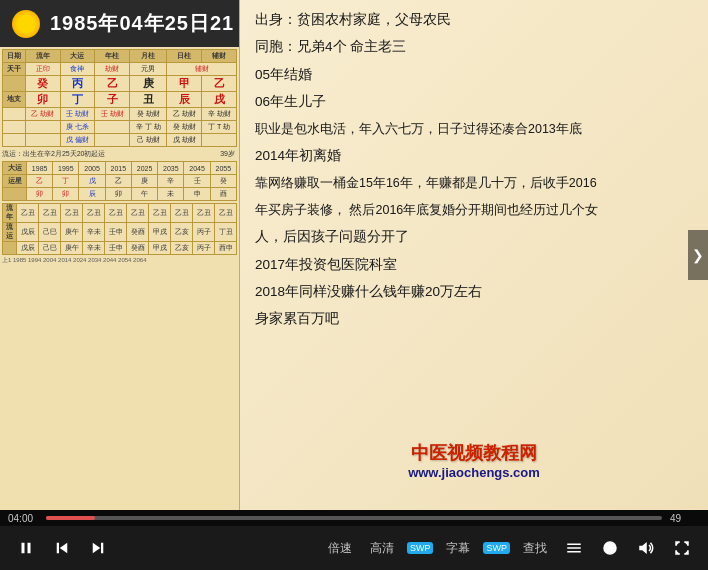 The height and width of the screenshot is (570, 708). What do you see at coordinates (458, 548) in the screenshot?
I see `subtitle-button: 字幕` at bounding box center [458, 548].